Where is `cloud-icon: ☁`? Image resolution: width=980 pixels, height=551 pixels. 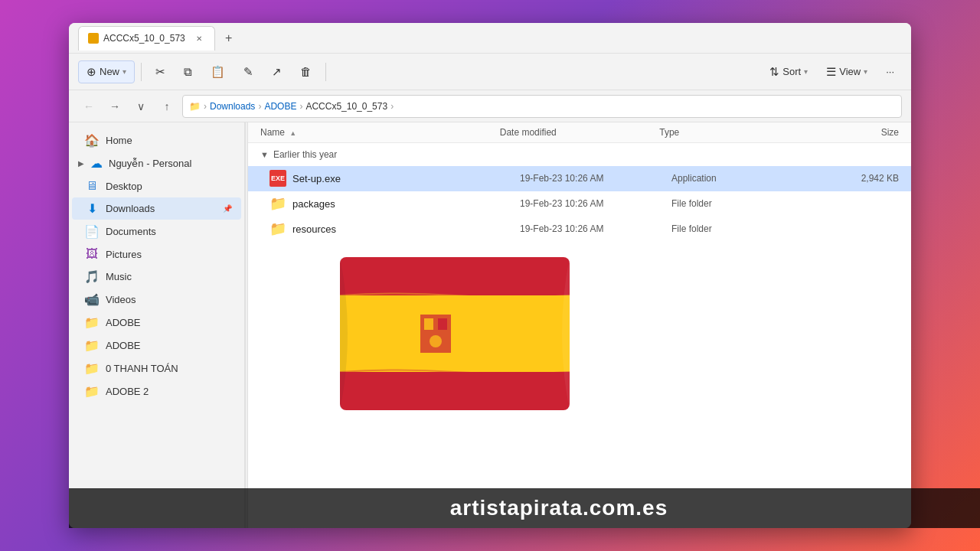 cloud-icon: ☁ is located at coordinates (96, 164).